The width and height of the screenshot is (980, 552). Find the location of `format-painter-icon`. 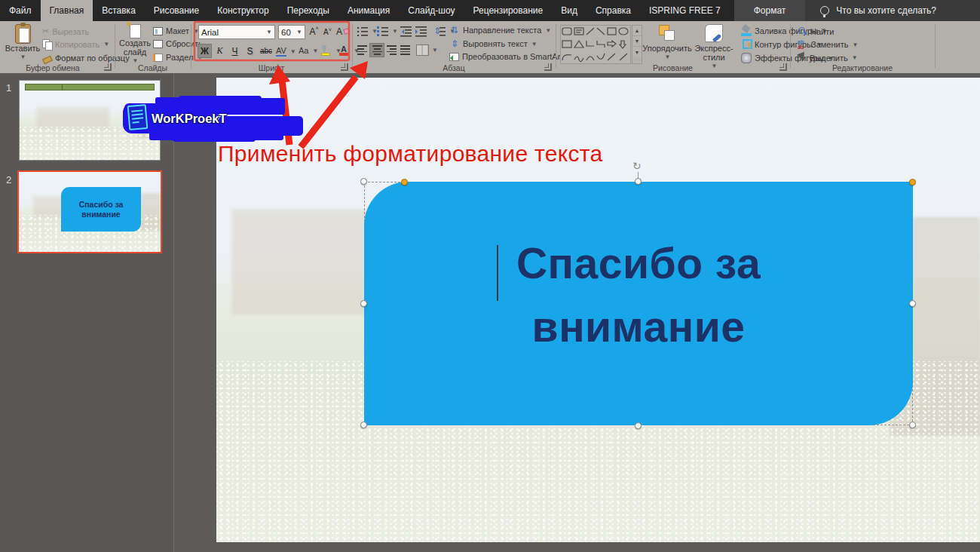

format-painter-icon is located at coordinates (47, 57).